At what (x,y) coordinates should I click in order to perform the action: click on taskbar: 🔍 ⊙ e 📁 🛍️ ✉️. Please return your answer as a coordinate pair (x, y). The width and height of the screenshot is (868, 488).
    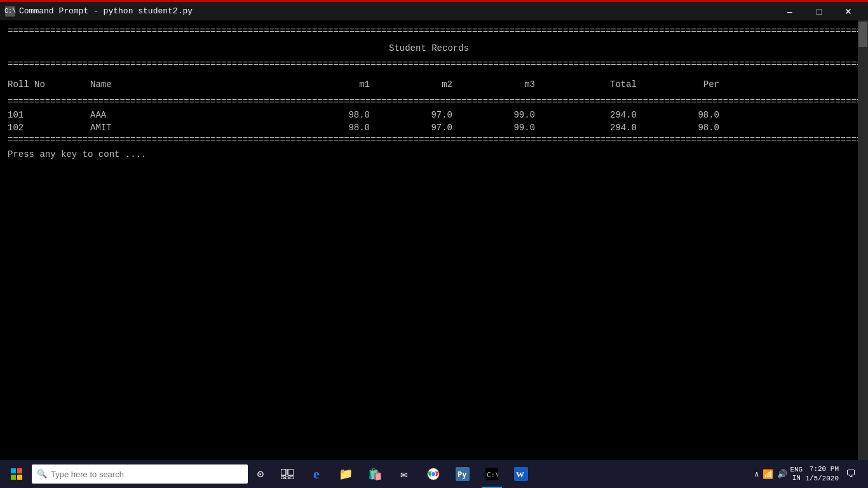
    Looking at the image, I should click on (434, 474).